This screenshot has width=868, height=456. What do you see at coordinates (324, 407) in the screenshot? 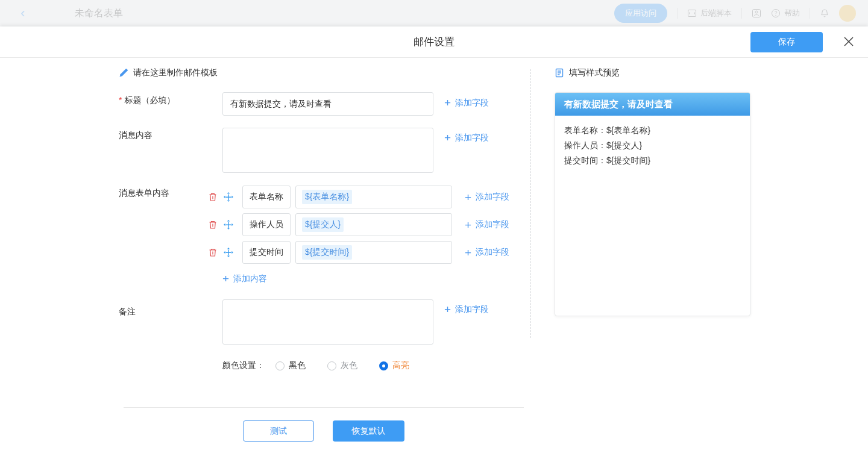
I see `section-divider` at bounding box center [324, 407].